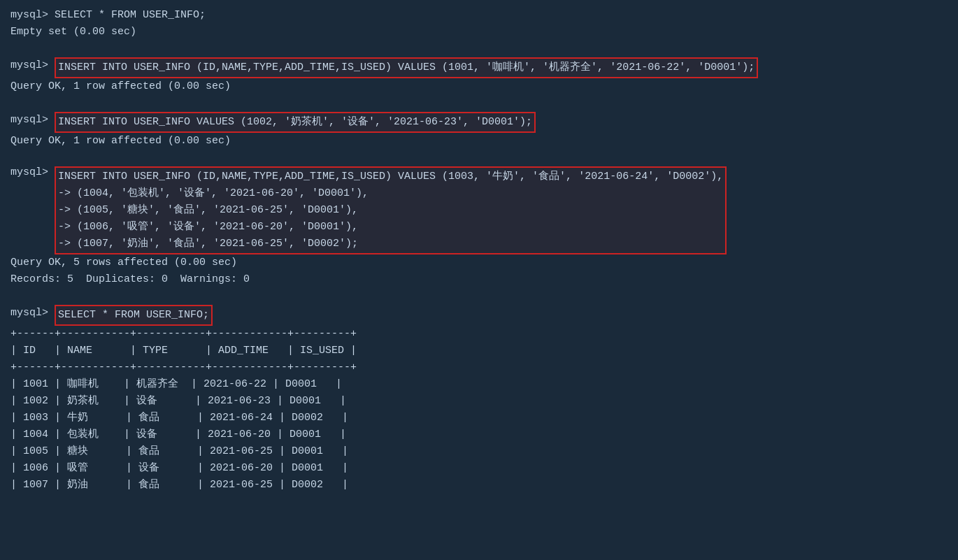  Describe the element at coordinates (479, 401) in the screenshot. I see `terminal-line: | 1002 | 奶茶机 | 设备 | 2021-06-23 | D0001 |` at that location.